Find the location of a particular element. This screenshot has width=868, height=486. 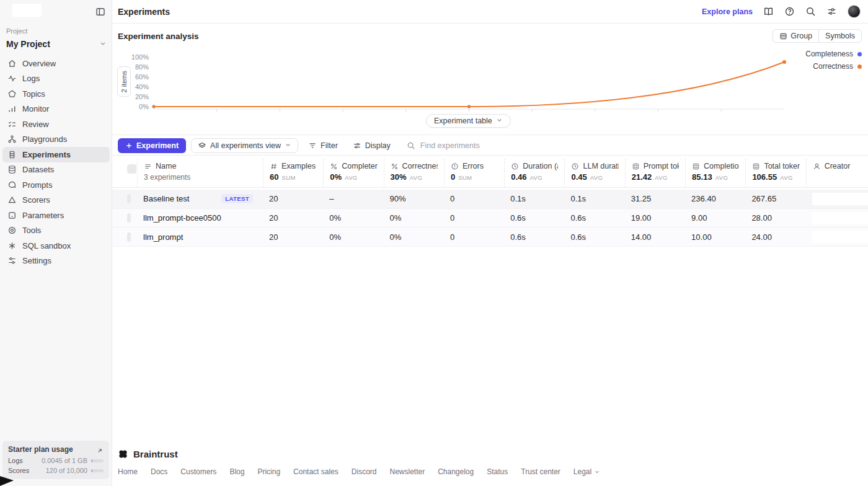

footer-link-legal: Legal is located at coordinates (587, 472).